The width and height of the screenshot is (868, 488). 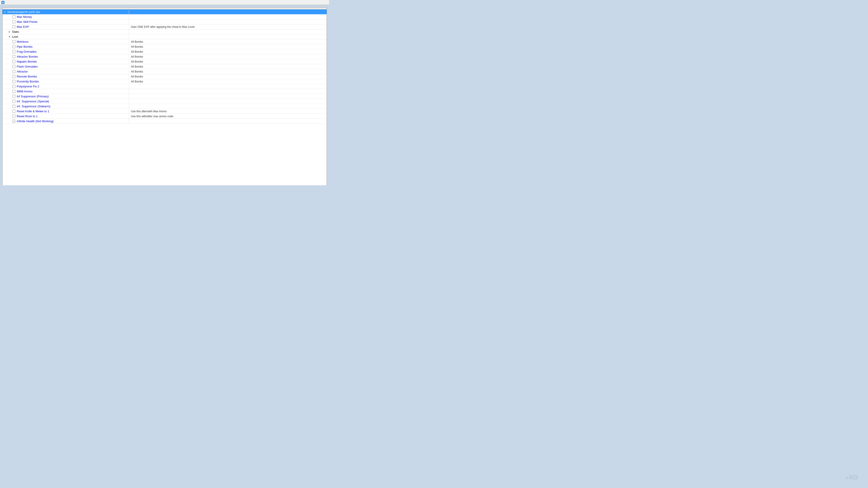 I want to click on item-label: Attractor Bombs, so click(x=27, y=57).